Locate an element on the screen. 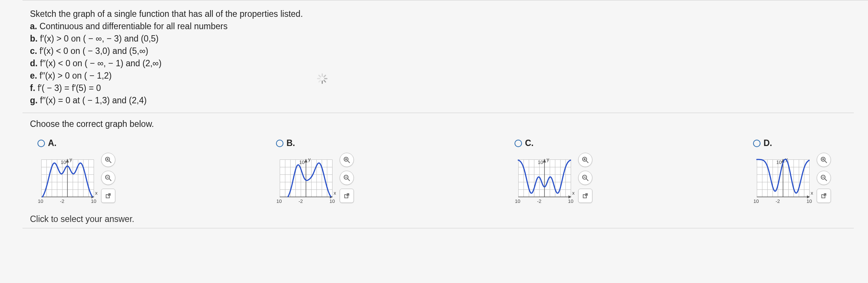  stem-e: e. f′′(x) > 0 on ( − 1,2) is located at coordinates (441, 76).